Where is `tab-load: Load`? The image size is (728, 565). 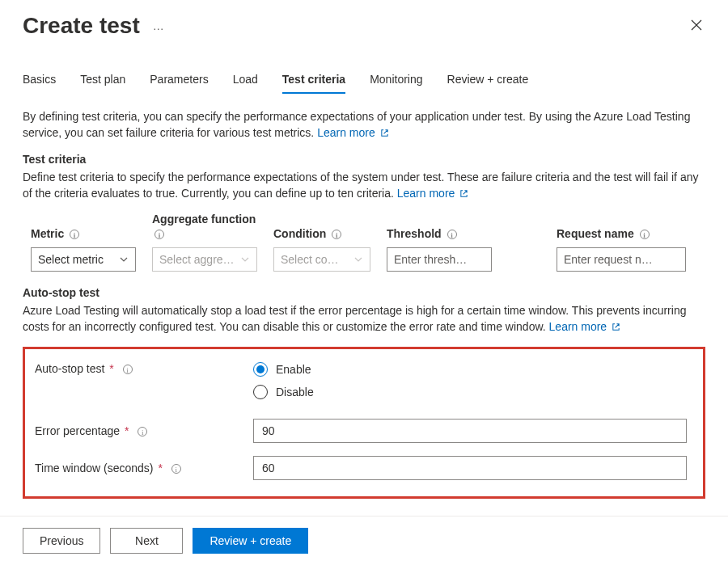
tab-load: Load is located at coordinates (246, 83).